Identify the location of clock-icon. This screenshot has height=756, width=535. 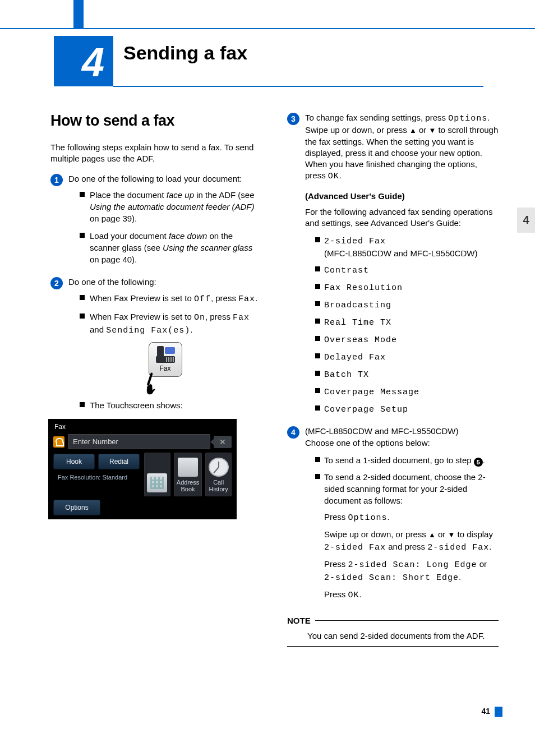
(219, 467).